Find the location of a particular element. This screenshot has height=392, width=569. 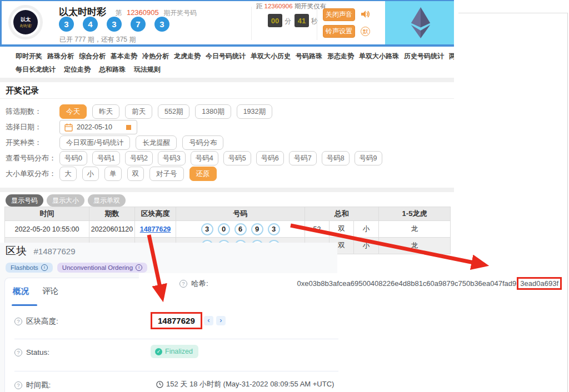

speaker-icon is located at coordinates (366, 16).